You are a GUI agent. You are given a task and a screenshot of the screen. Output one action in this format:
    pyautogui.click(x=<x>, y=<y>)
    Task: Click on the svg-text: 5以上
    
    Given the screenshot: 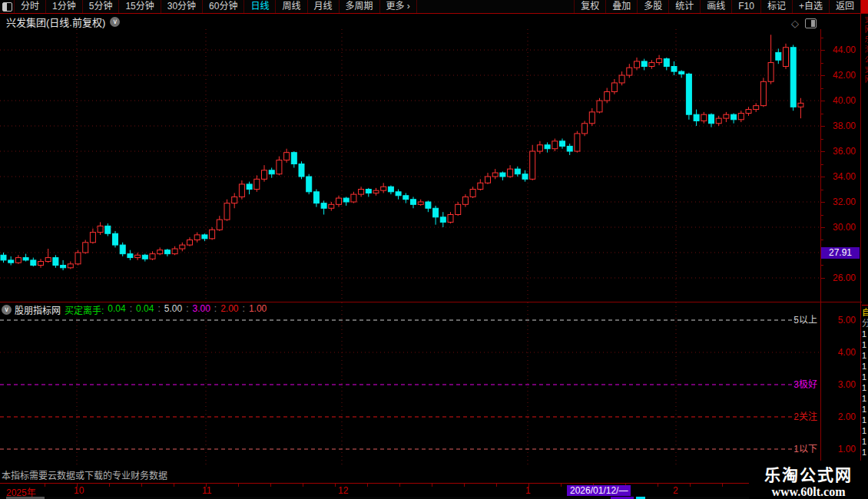 What is the action you would take?
    pyautogui.click(x=805, y=320)
    